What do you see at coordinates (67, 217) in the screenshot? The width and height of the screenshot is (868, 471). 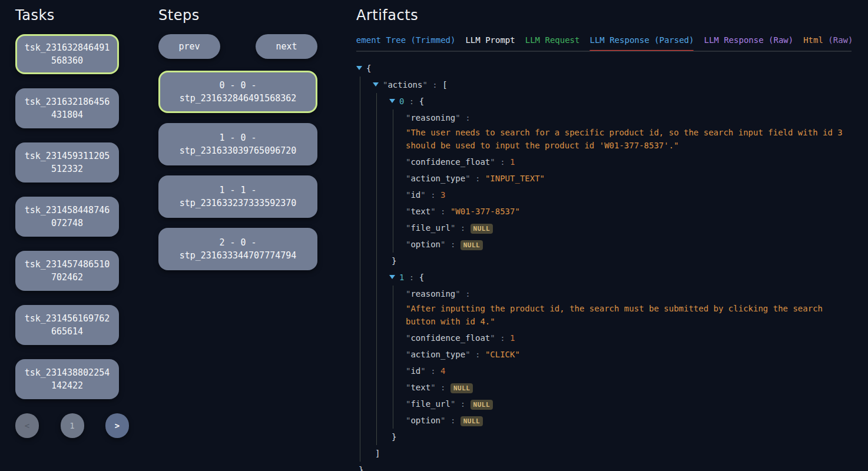 I see `task-button: tsk_231458448746072748` at bounding box center [67, 217].